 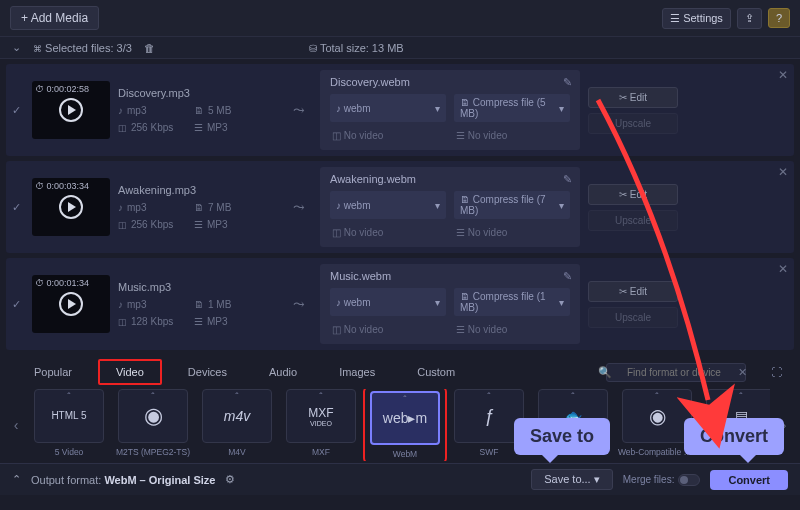 I want to click on callout-save-to: Save to, so click(x=562, y=436).